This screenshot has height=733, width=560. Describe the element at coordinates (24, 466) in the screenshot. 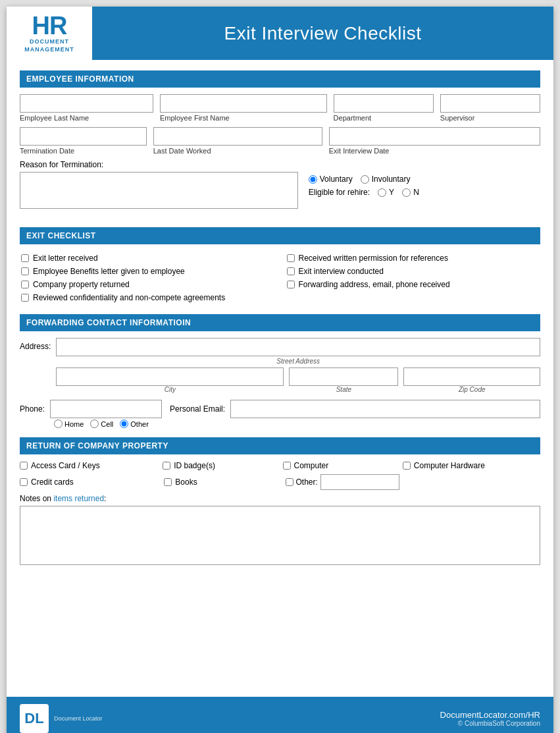

I see `access-card-checkbox` at that location.